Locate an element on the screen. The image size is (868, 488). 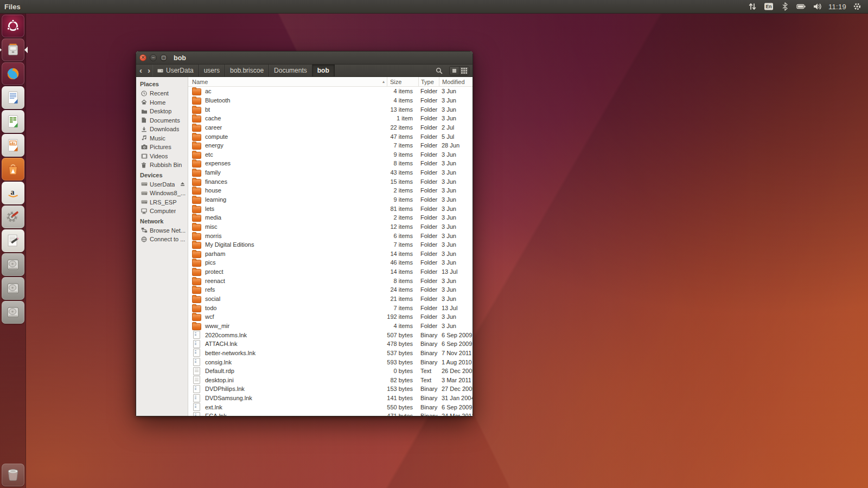
list-view-button is located at coordinates (464, 70).